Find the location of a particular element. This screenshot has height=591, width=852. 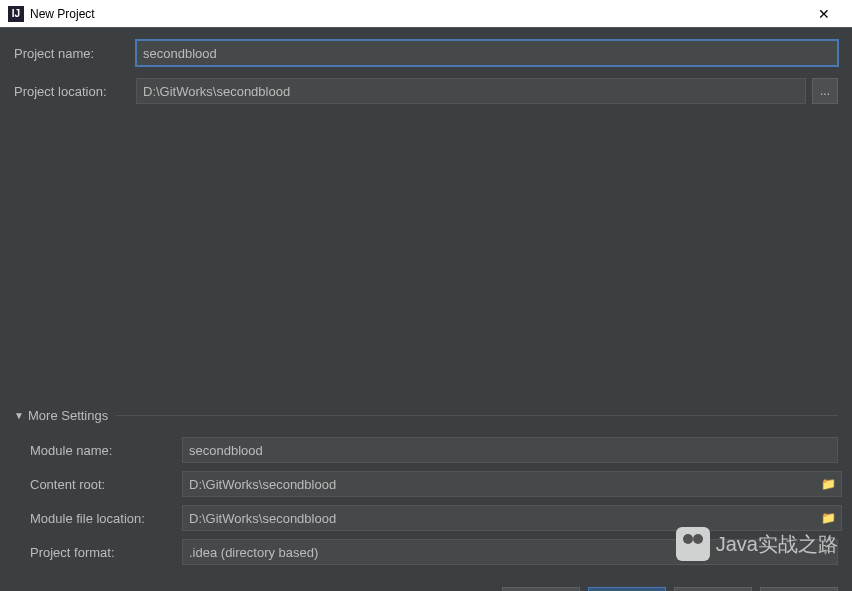

more-settings-label: More Settings is located at coordinates (68, 416).